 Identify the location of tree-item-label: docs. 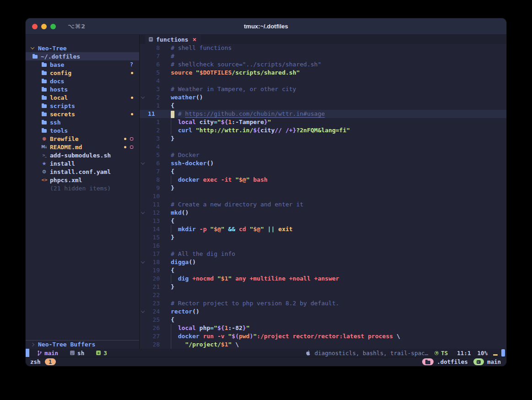
(57, 81).